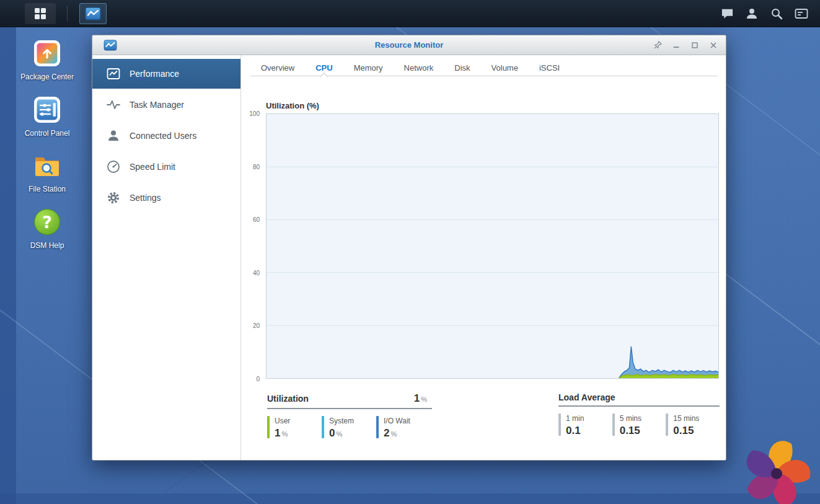 The image size is (820, 504). What do you see at coordinates (752, 14) in the screenshot?
I see `user-button` at bounding box center [752, 14].